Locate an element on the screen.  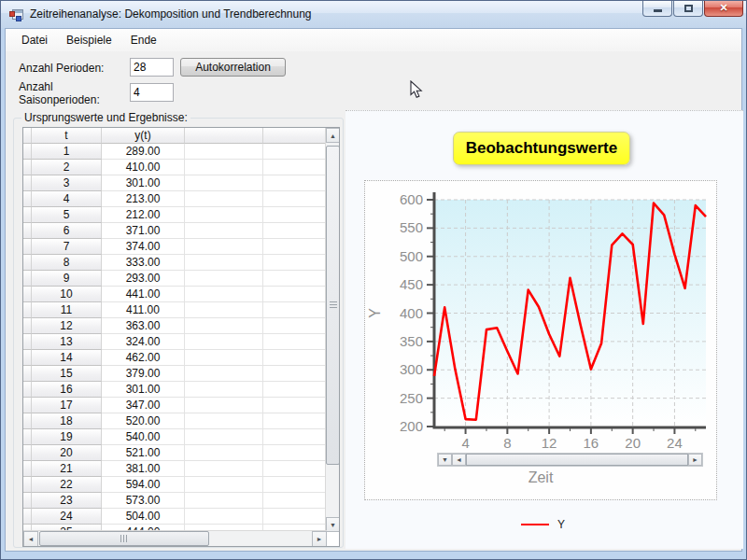
table-row: 23573.00 is located at coordinates (176, 500).